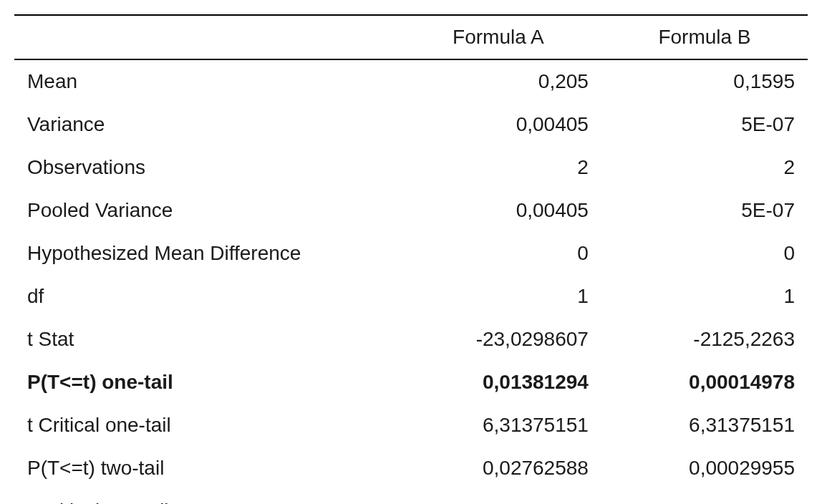  I want to click on row-value-b: 2, so click(705, 168).